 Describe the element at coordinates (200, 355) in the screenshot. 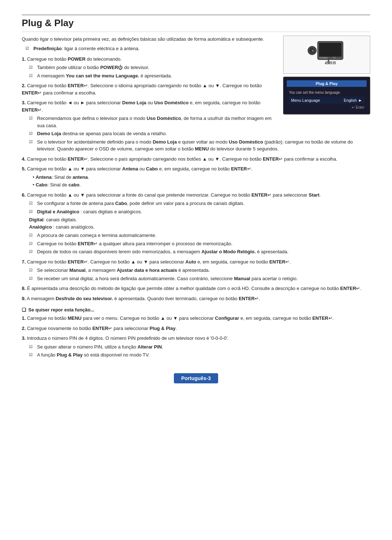

I see `reset-step-3-note-2: ☑ A função Plug & Play só está disponíve…` at that location.